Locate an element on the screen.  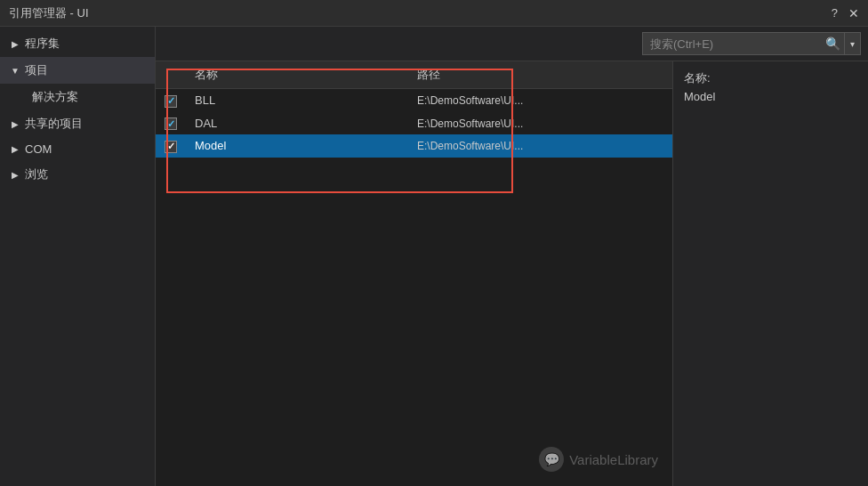
row-name-bll: BLL is located at coordinates (297, 101).